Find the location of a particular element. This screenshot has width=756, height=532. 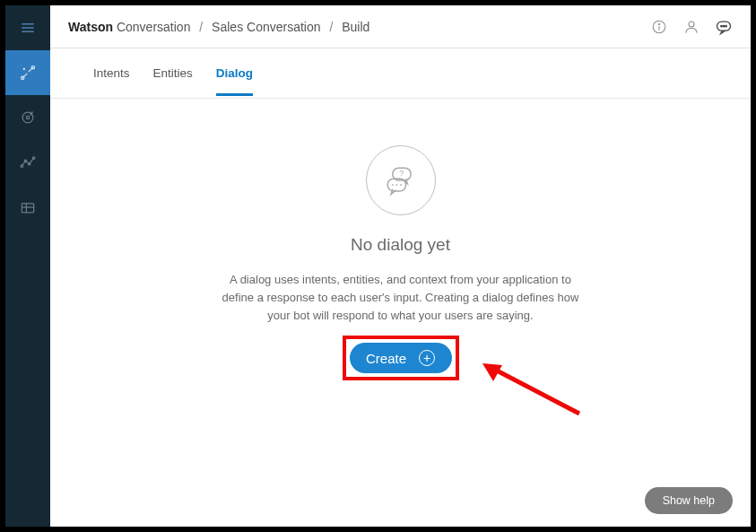

breadcrumb-product-bold: Watson is located at coordinates (91, 27).